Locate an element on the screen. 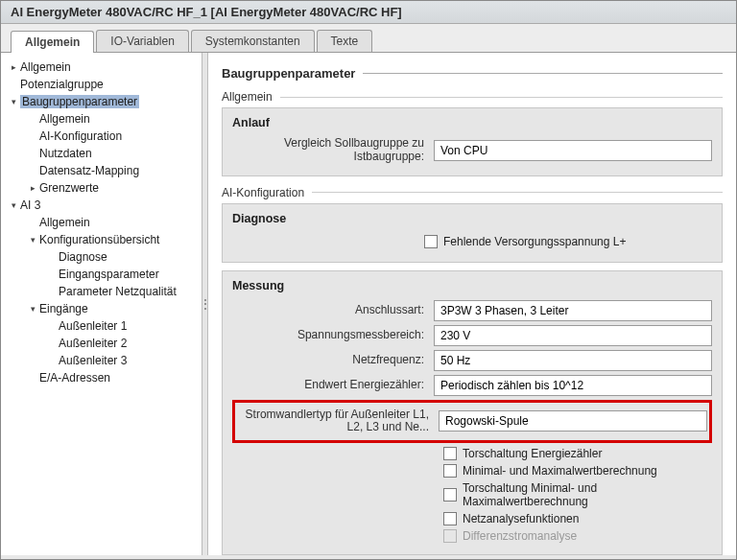  tree-item-nutzdaten: Nutzdaten is located at coordinates (102, 153).